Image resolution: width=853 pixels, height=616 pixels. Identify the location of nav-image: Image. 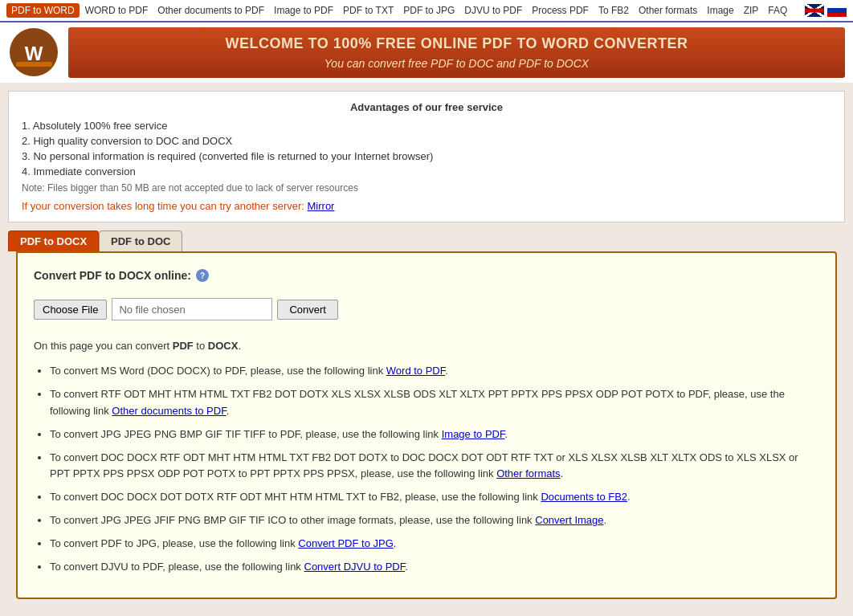
(720, 10).